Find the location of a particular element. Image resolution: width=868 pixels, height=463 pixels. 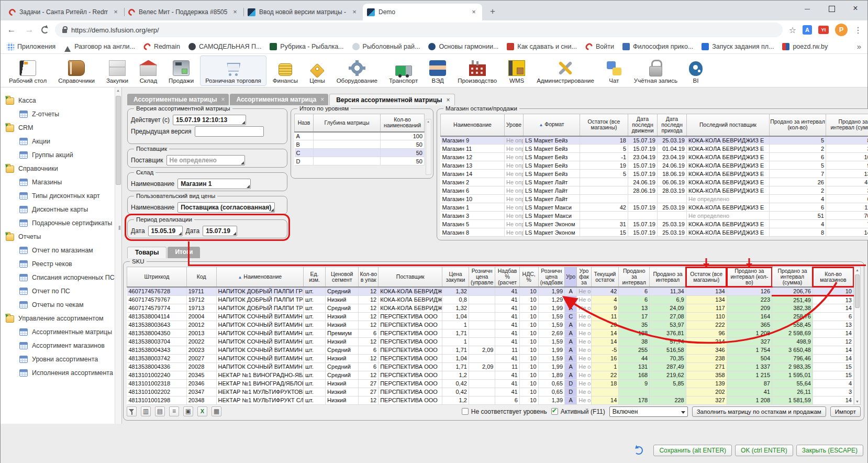

cell: 126 is located at coordinates (749, 291).